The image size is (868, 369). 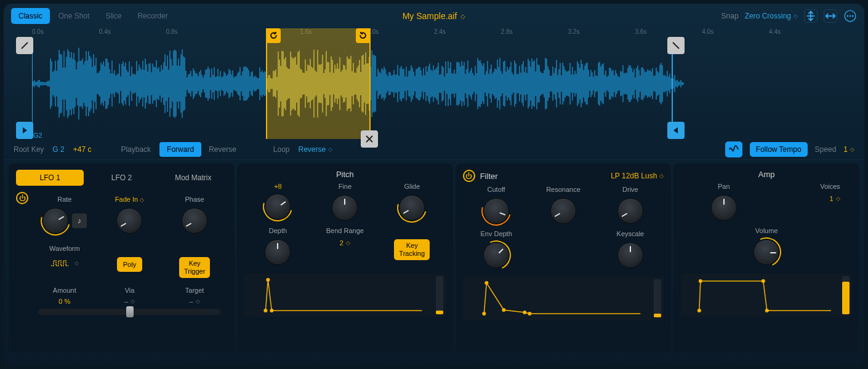 What do you see at coordinates (564, 258) in the screenshot?
I see `filter-panel: ⏻ Filter LP 12dB Lush◇ Cutoff Resonance …` at bounding box center [564, 258].